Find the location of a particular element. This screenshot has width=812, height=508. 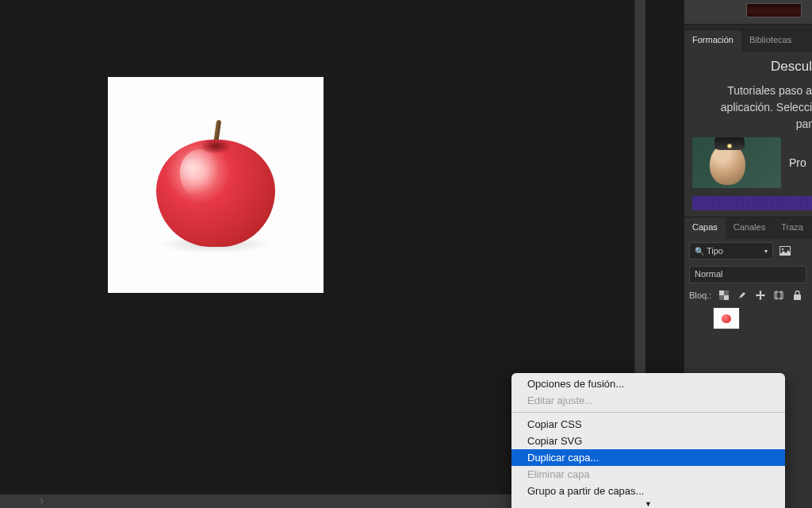

formation-desc-line3: par is located at coordinates (749, 124).